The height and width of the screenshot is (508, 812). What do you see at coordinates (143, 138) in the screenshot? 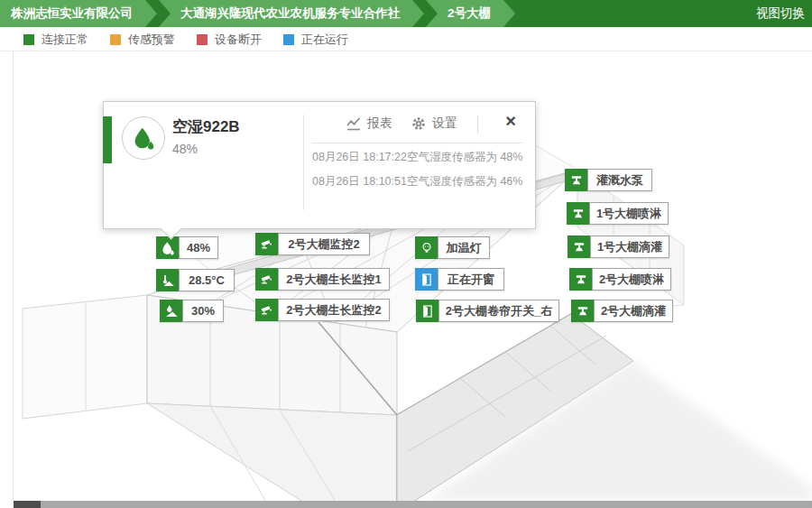
I see `humidity-icon` at bounding box center [143, 138].